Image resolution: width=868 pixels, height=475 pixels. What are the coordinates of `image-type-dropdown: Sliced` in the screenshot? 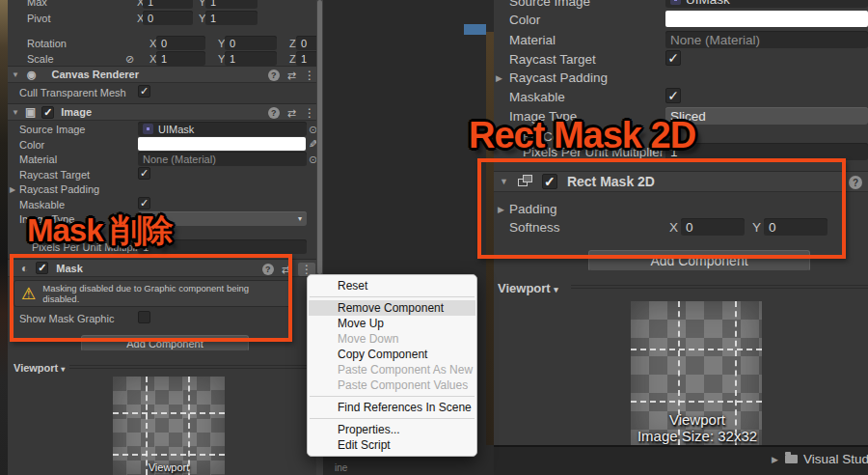 It's located at (767, 116).